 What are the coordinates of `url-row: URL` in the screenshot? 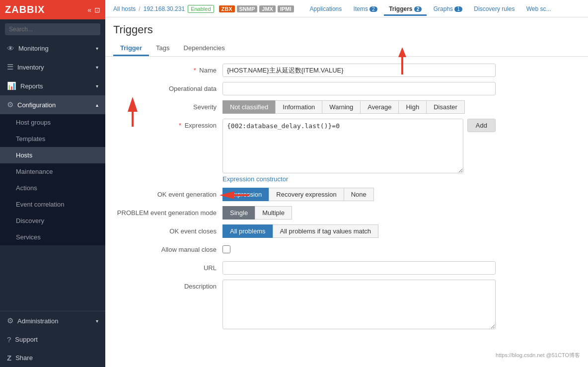 It's located at (347, 268).